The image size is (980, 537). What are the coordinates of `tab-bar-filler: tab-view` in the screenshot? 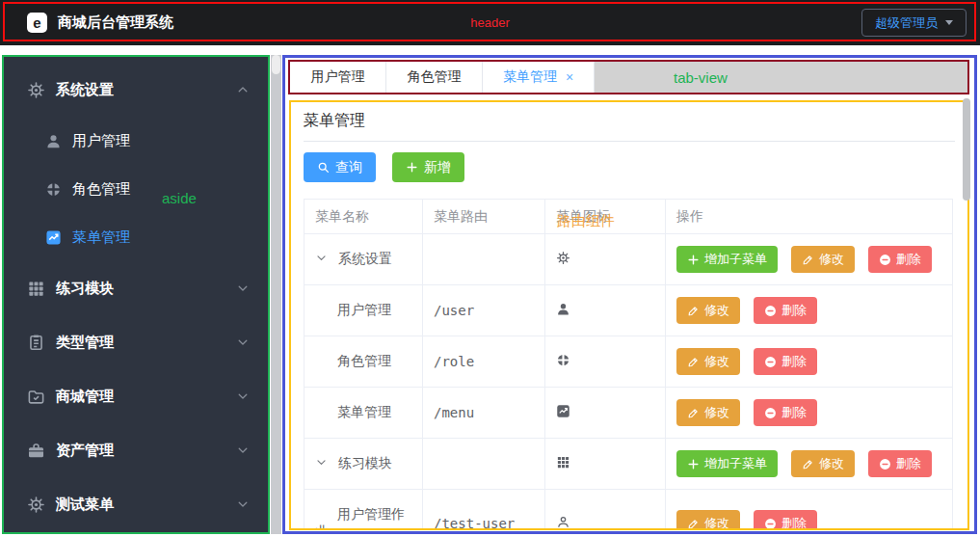 It's located at (781, 77).